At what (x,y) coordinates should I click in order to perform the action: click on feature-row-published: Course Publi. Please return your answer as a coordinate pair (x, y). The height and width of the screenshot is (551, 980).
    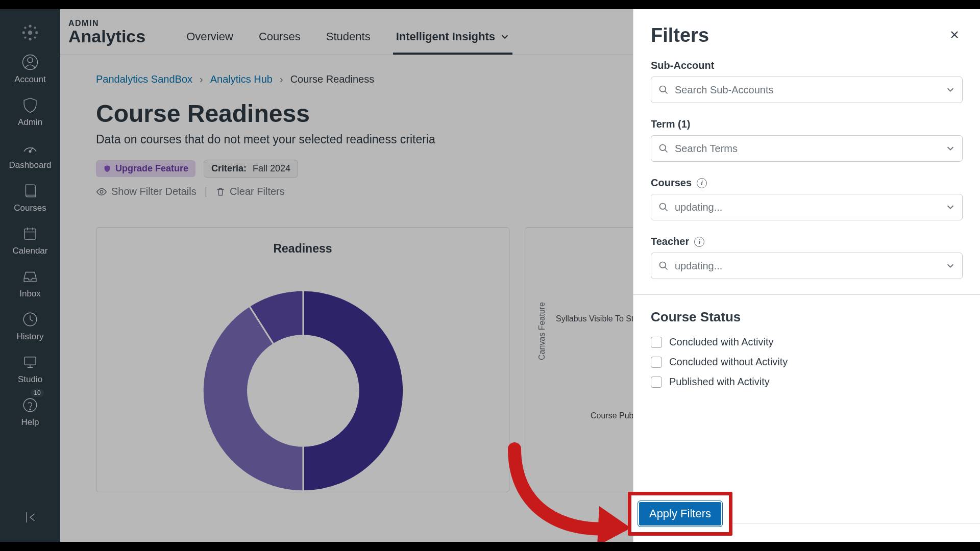
    Looking at the image, I should click on (614, 416).